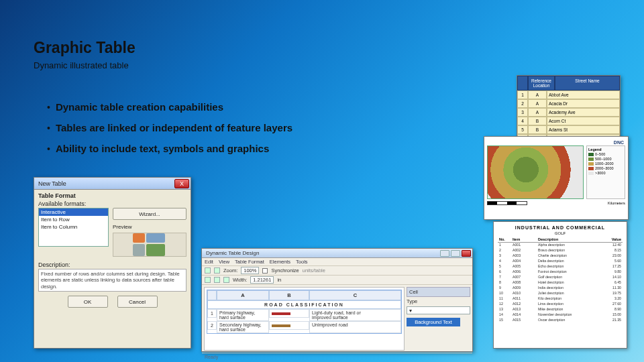 The image size is (644, 362). I want to click on col-header: No., so click(504, 239).